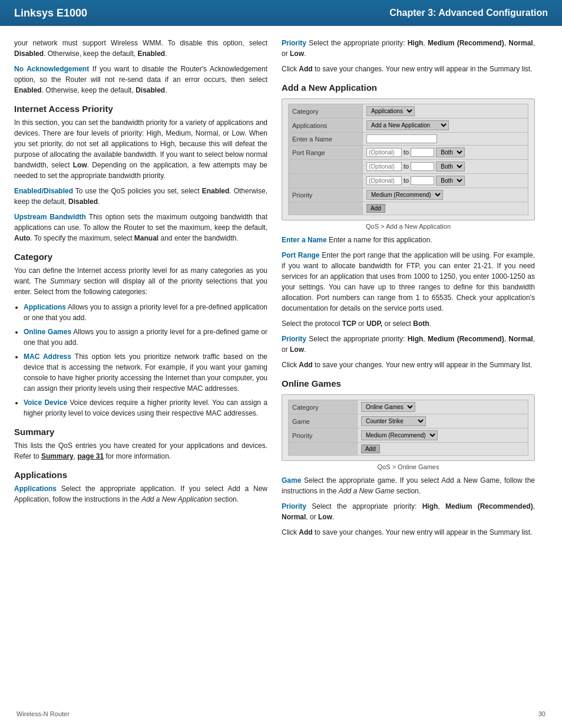  What do you see at coordinates (445, 111) in the screenshot?
I see `qos-category-value: Applications` at bounding box center [445, 111].